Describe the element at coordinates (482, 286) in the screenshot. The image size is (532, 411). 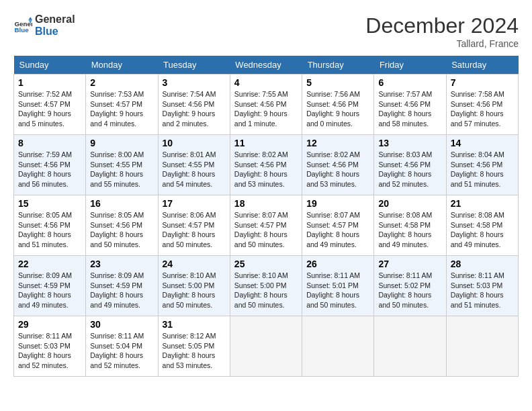
I see `day-28: 28 Sunrise: 8:11 AMSunset: 5:03 PMDaylig…` at that location.